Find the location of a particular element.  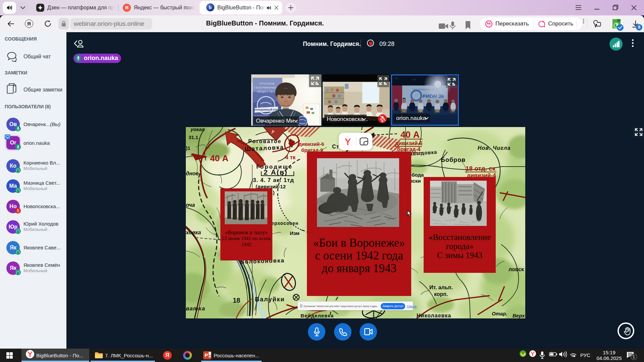

svg-text: дное is located at coordinates (192, 174).